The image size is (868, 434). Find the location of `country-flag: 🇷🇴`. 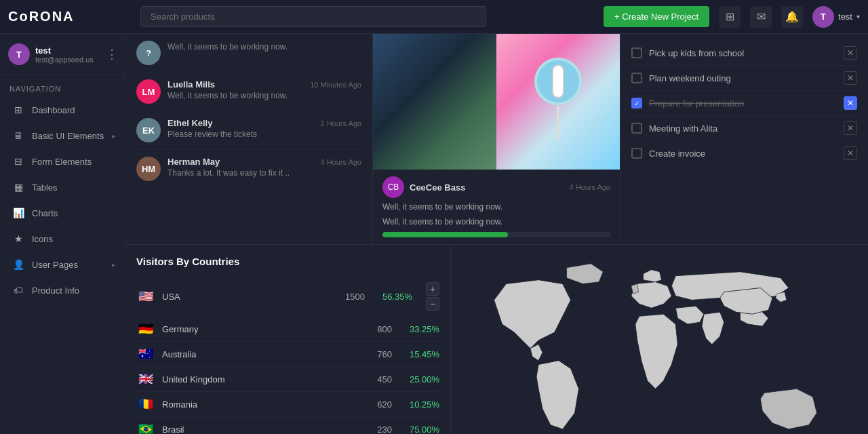

country-flag: 🇷🇴 is located at coordinates (146, 404).